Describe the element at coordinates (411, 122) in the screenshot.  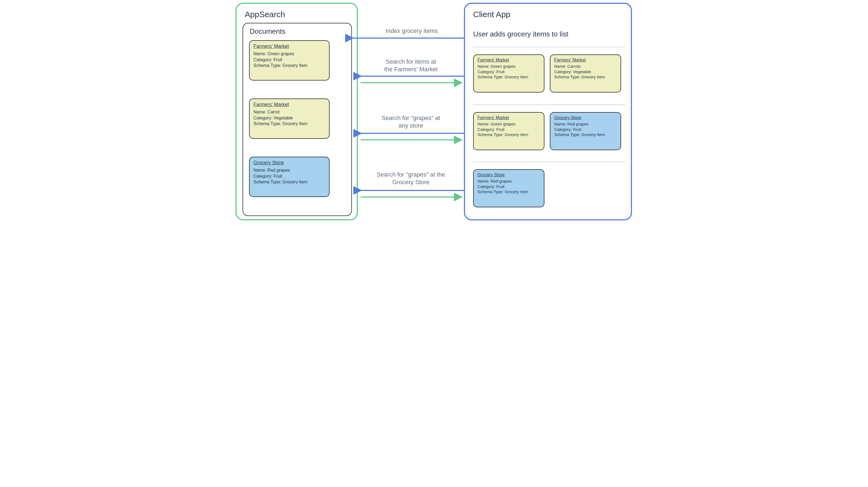
I see `arrow-label-any: Search for "grapes" at any store` at that location.